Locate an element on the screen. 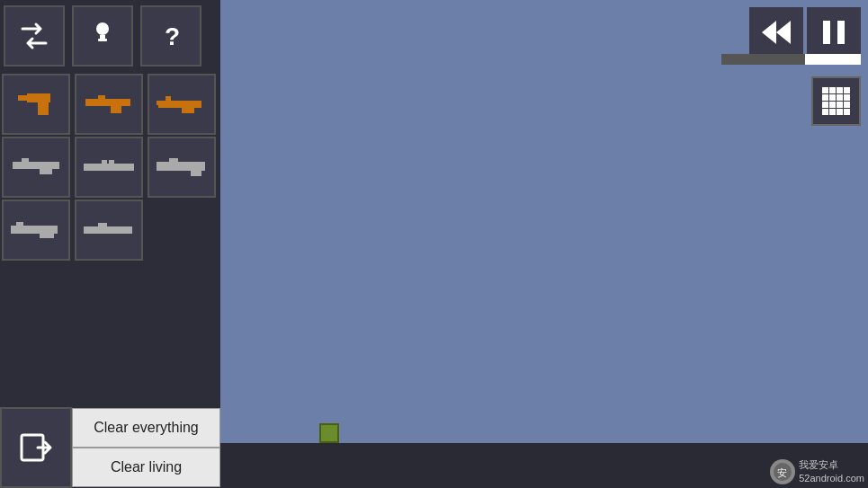 This screenshot has height=488, width=868. grid-icon is located at coordinates (837, 101).